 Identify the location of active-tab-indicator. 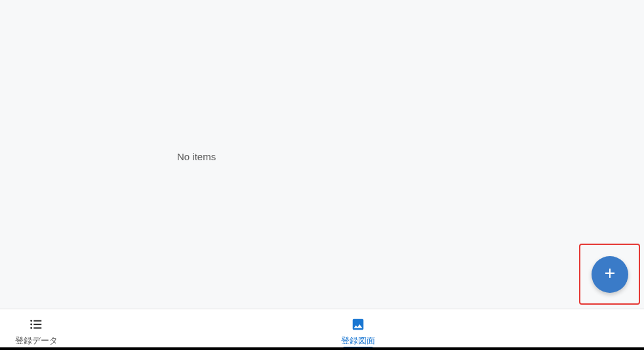
(358, 348).